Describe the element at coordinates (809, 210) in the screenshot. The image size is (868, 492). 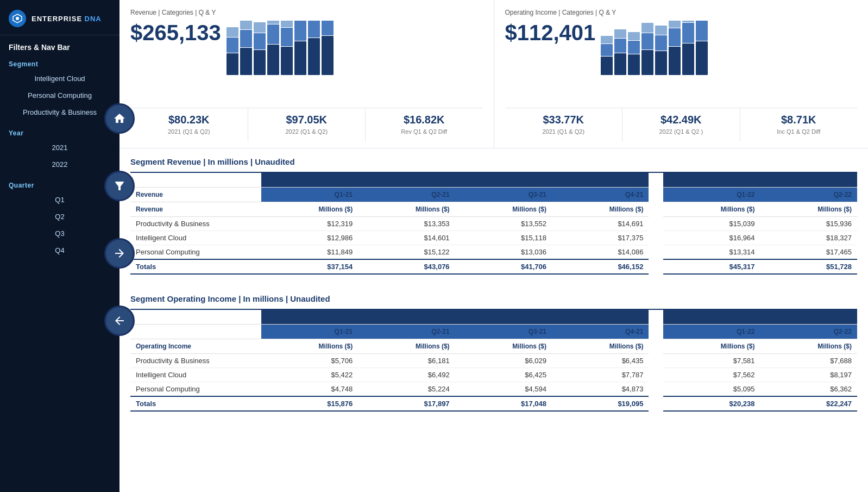
I see `rev-unit-q2-22: Millions ($)` at that location.